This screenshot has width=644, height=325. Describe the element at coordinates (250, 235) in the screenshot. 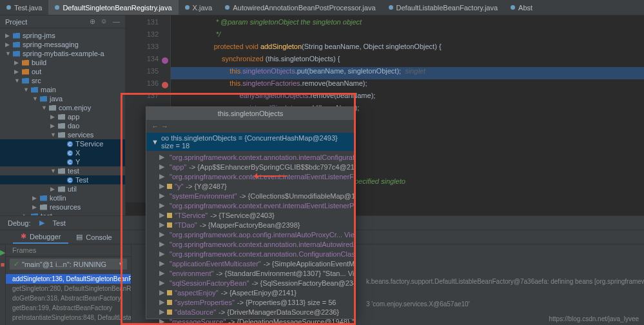

I see `inspector-entry: ▶ "org.springframework.aop.config.intern…` at that location.